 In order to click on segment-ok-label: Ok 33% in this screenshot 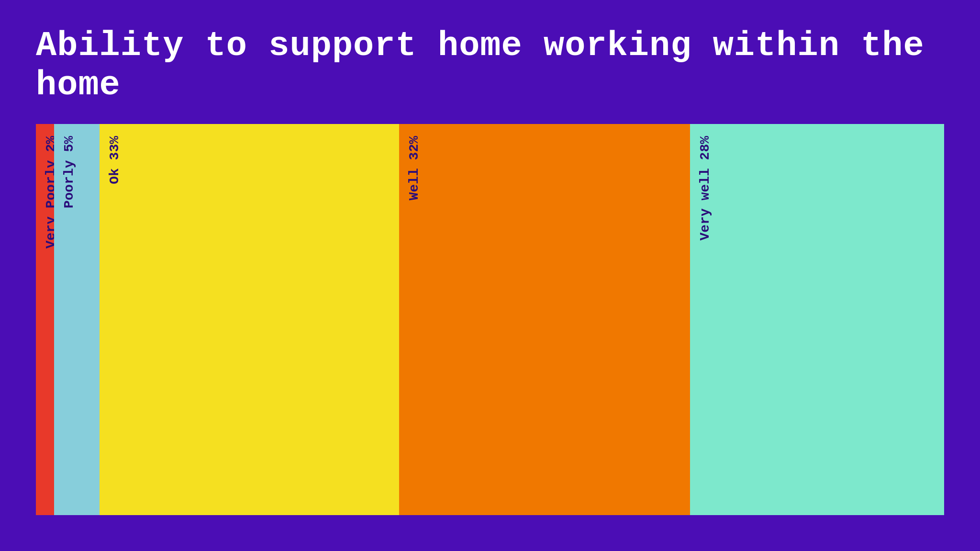, I will do `click(115, 160)`.